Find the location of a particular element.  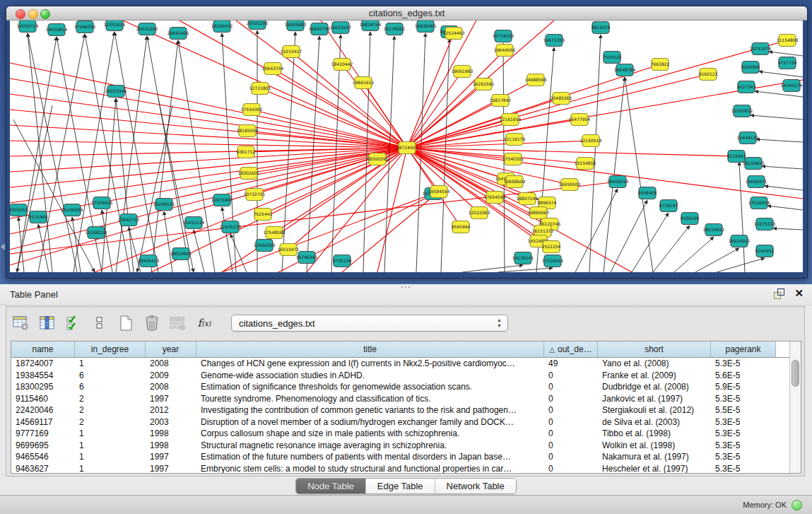

graph-node: 7515526 is located at coordinates (612, 58).